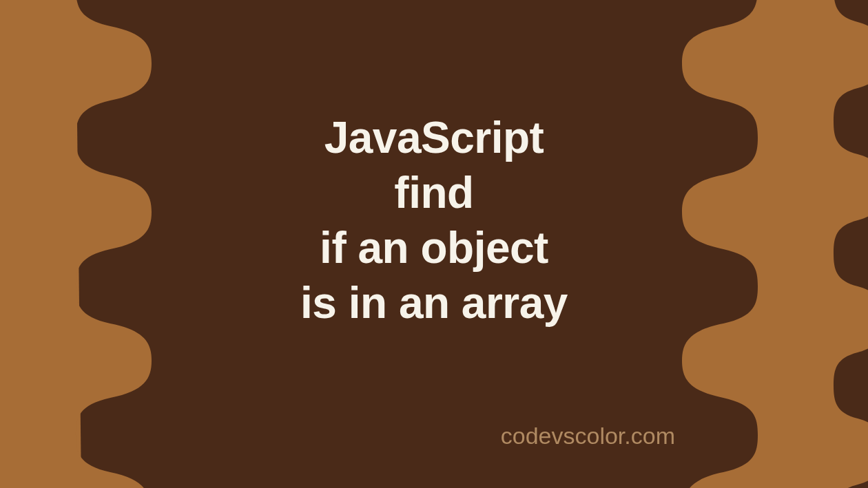  I want to click on watermark-text: codevscolor.com, so click(588, 436).